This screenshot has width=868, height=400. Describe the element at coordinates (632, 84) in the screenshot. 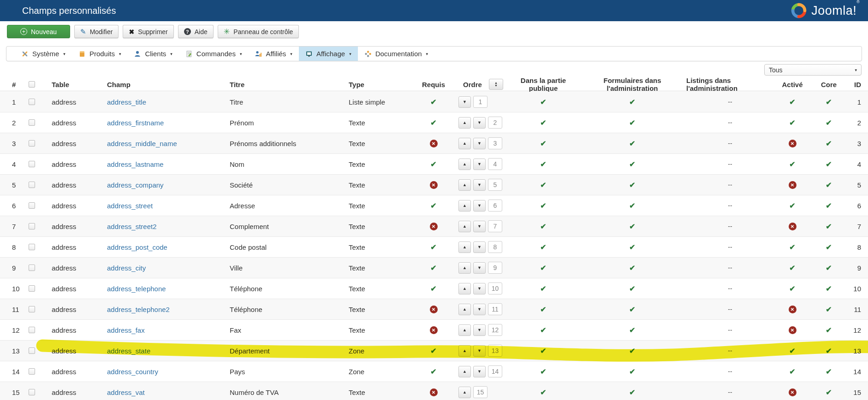

I see `col-header-adminforms: Formulaires dans l'administration` at that location.